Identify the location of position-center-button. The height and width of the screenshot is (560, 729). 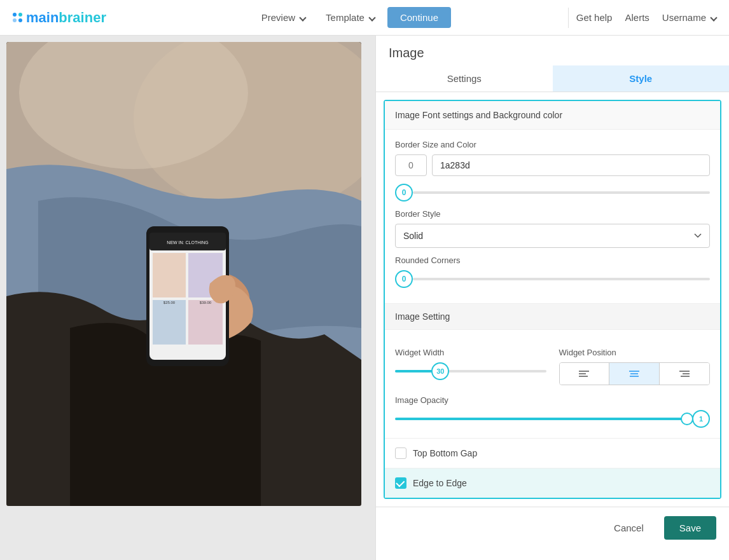
(635, 374).